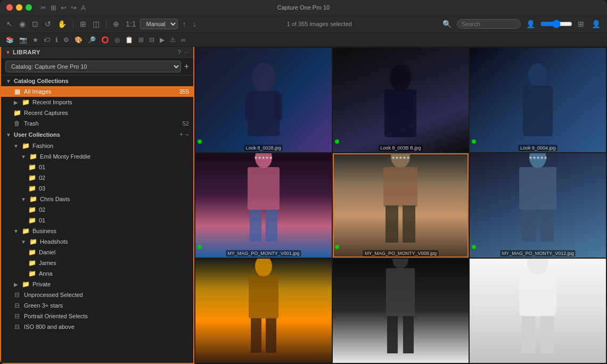  What do you see at coordinates (159, 24) in the screenshot?
I see `view-mode-select: Manual` at bounding box center [159, 24].